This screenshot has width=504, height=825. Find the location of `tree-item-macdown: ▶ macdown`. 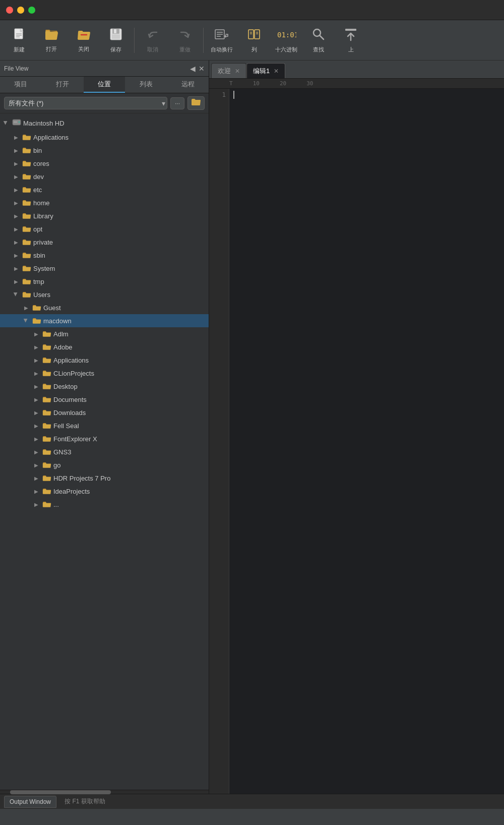

tree-item-macdown: ▶ macdown is located at coordinates (104, 321).